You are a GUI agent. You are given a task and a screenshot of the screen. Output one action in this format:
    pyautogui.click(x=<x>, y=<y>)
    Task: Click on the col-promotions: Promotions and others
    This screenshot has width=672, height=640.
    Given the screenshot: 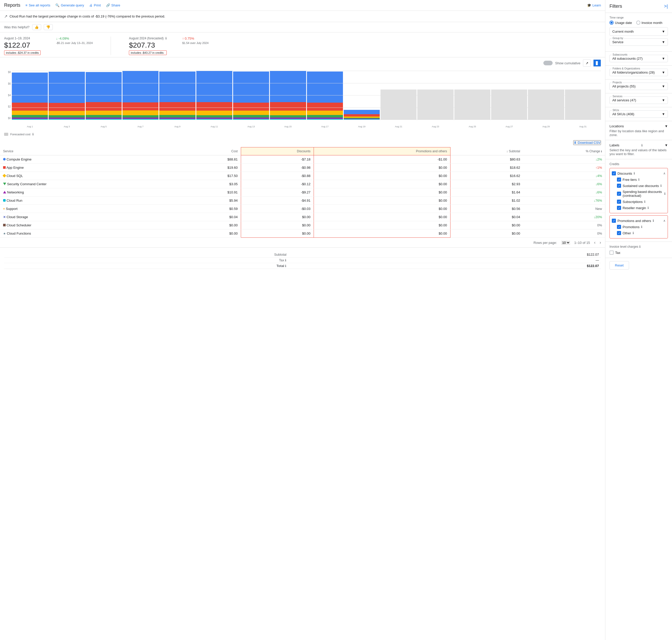 What is the action you would take?
    pyautogui.click(x=382, y=151)
    